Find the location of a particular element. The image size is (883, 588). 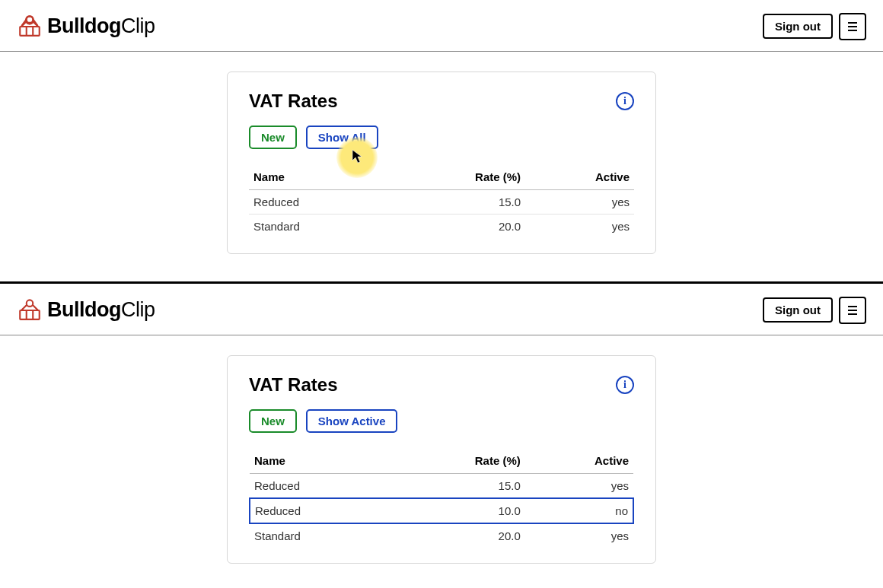

cell-active: no is located at coordinates (579, 511).